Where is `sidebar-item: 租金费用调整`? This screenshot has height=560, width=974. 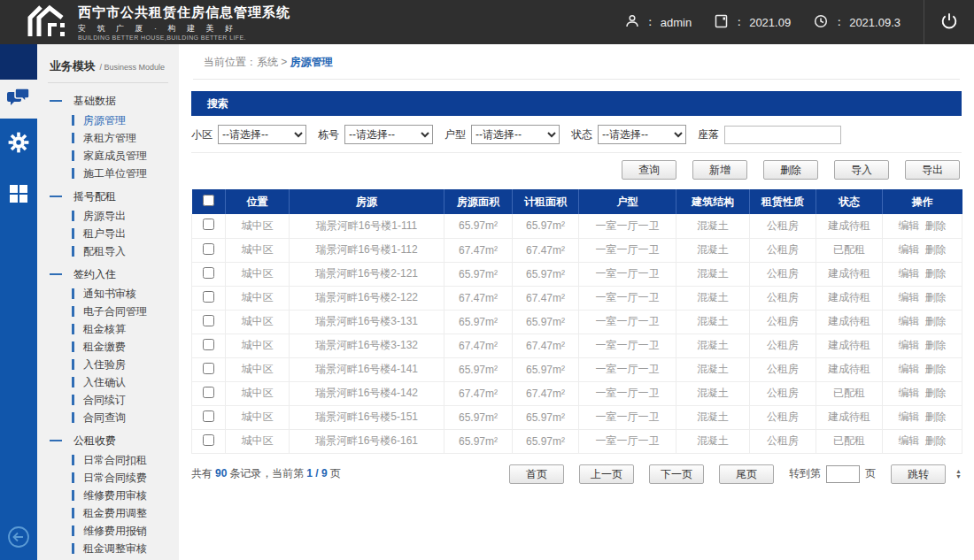
sidebar-item: 租金费用调整 is located at coordinates (108, 513).